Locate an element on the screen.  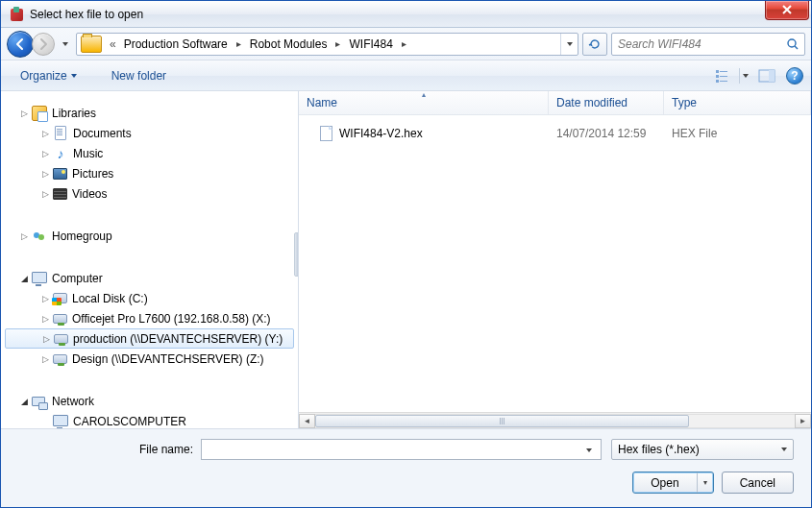
column-type: Type is located at coordinates (738, 103).